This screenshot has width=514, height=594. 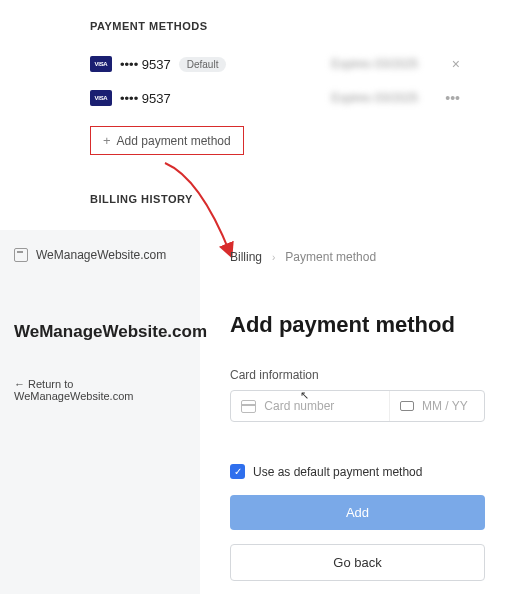 I want to click on remove-card-button: ×, so click(x=456, y=64).